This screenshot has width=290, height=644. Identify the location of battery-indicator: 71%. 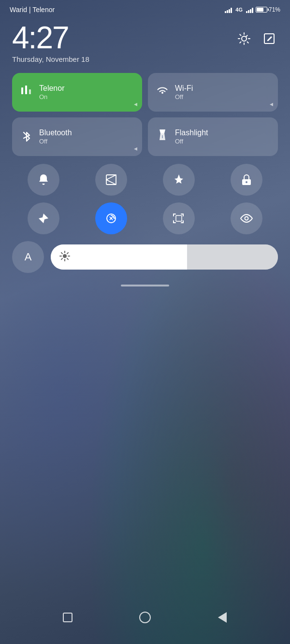
(268, 10).